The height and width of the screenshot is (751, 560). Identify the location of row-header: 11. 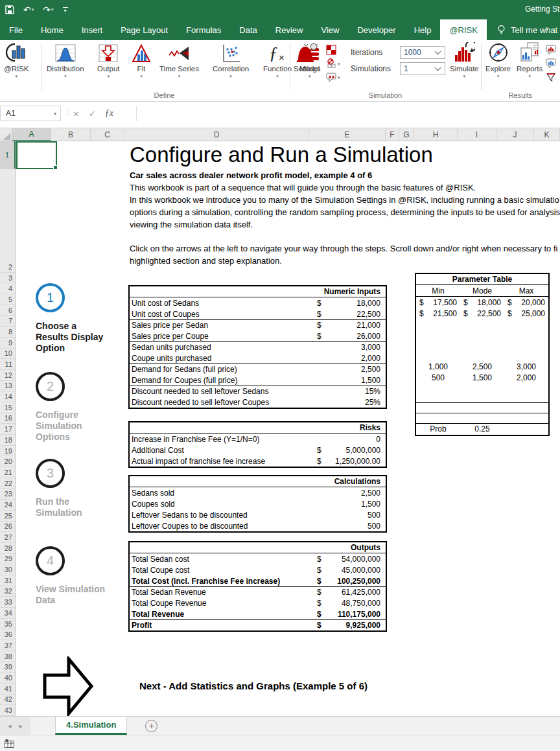
(8, 364).